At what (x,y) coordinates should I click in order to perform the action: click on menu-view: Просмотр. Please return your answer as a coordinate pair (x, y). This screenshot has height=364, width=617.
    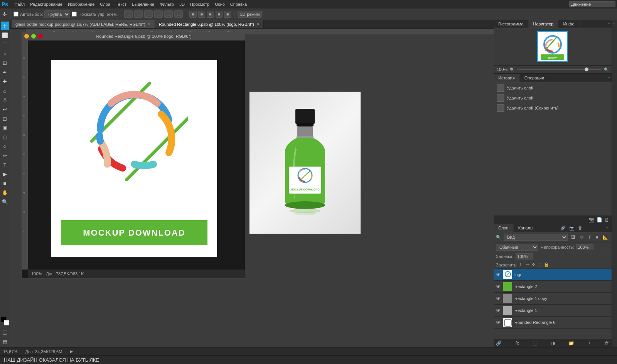
    Looking at the image, I should click on (200, 4).